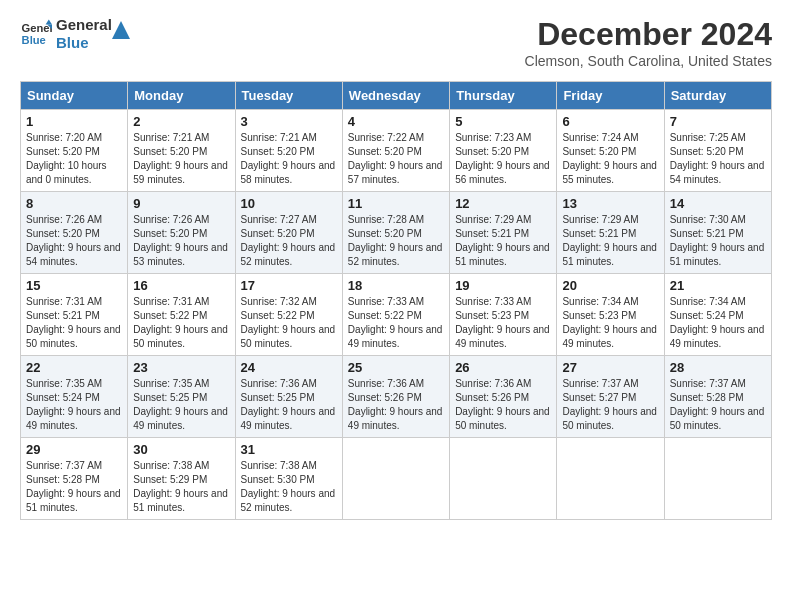 The image size is (792, 612). Describe the element at coordinates (396, 479) in the screenshot. I see `calendar-week-row: 29Sunrise: 7:37 AMSunset: 5:28 PMDayligh…` at that location.